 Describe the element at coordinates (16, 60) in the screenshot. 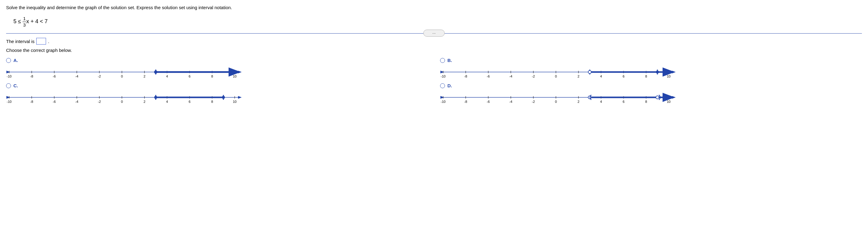

I see `option-a-label: A.` at that location.